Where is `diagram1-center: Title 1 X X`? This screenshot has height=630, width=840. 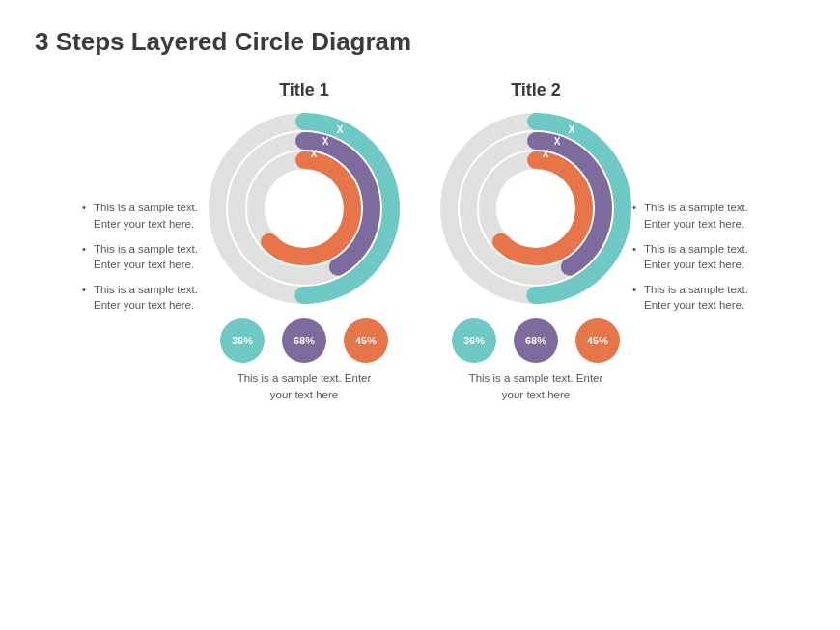 diagram1-center: Title 1 X X is located at coordinates (304, 242).